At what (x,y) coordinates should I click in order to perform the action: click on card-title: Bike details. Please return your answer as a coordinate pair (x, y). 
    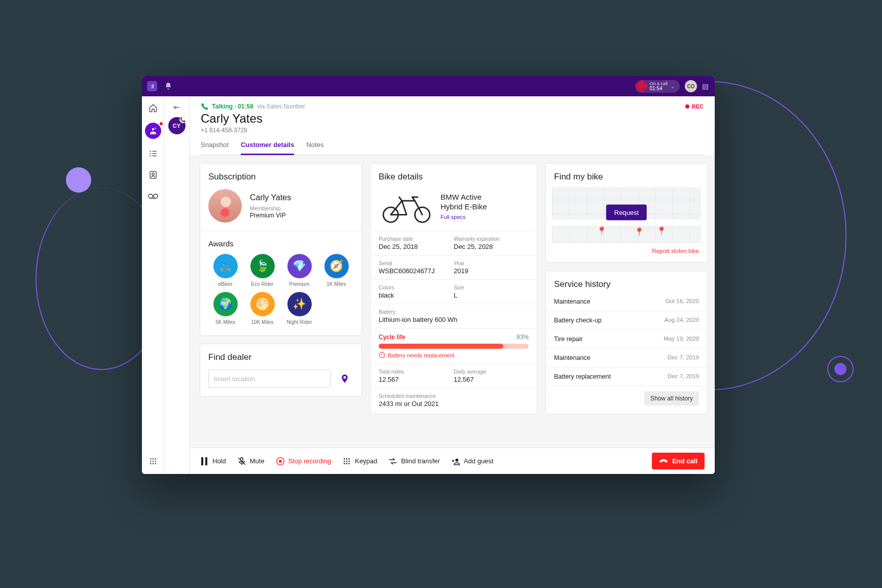
    Looking at the image, I should click on (454, 177).